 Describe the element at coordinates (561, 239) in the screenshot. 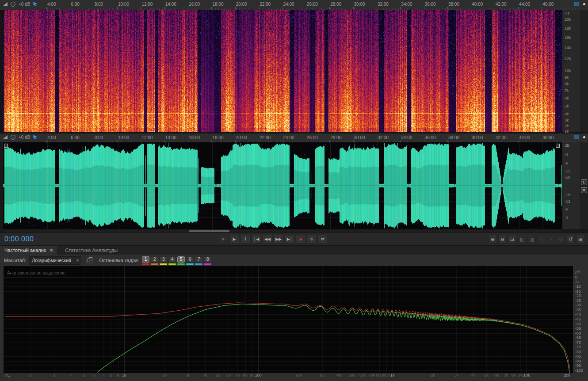

I see `zoom-fit-button: ◇` at that location.